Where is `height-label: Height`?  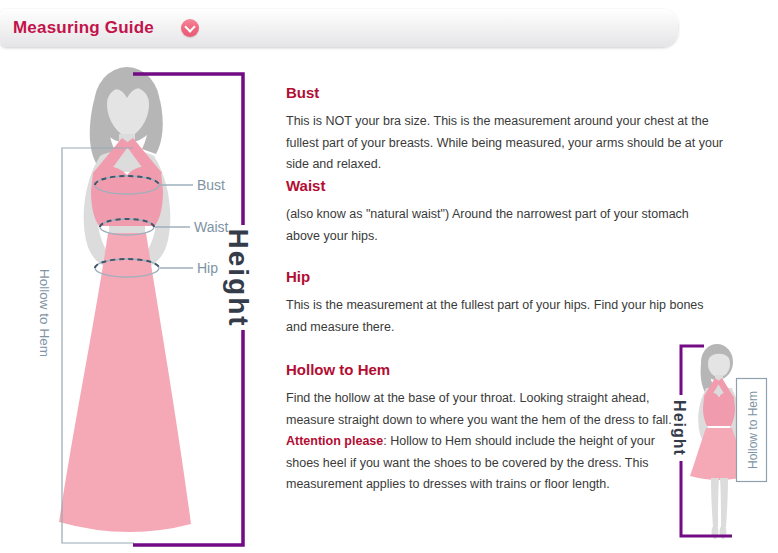
height-label: Height is located at coordinates (238, 278).